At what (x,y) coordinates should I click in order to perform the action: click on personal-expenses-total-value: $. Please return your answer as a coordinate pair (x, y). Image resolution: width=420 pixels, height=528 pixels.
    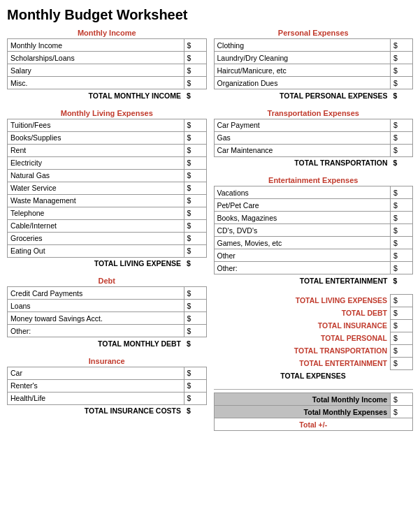
    Looking at the image, I should click on (402, 96).